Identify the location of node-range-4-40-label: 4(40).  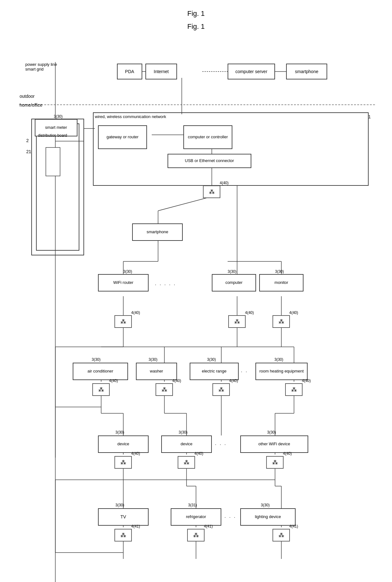
(234, 381).